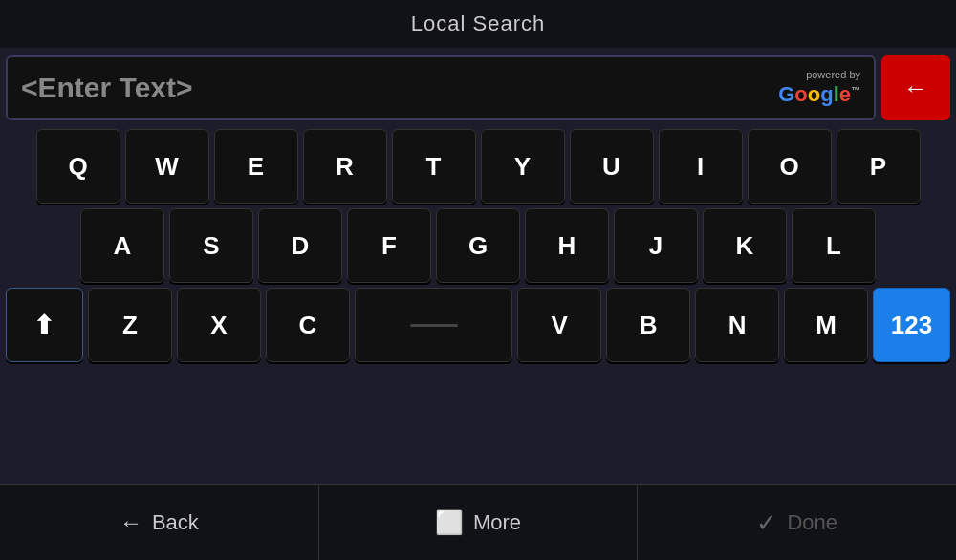 This screenshot has width=956, height=560. What do you see at coordinates (130, 325) in the screenshot?
I see `key-z: Z` at bounding box center [130, 325].